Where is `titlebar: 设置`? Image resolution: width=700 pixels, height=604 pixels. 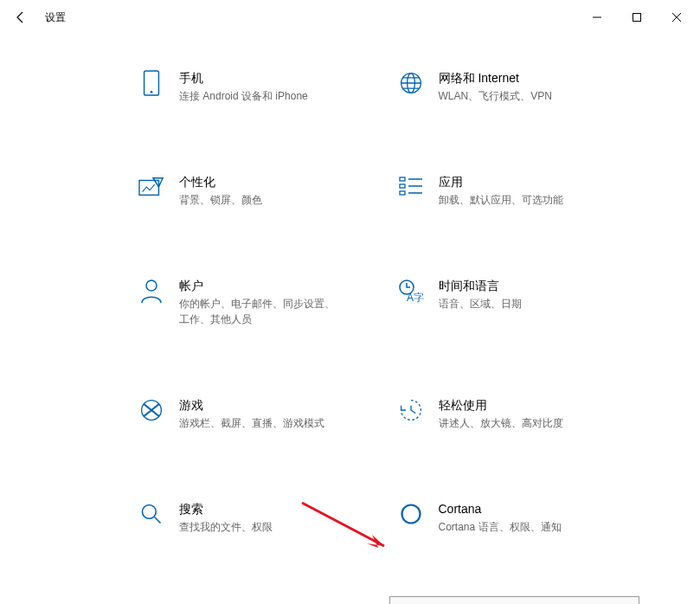
titlebar: 设置 is located at coordinates (350, 17).